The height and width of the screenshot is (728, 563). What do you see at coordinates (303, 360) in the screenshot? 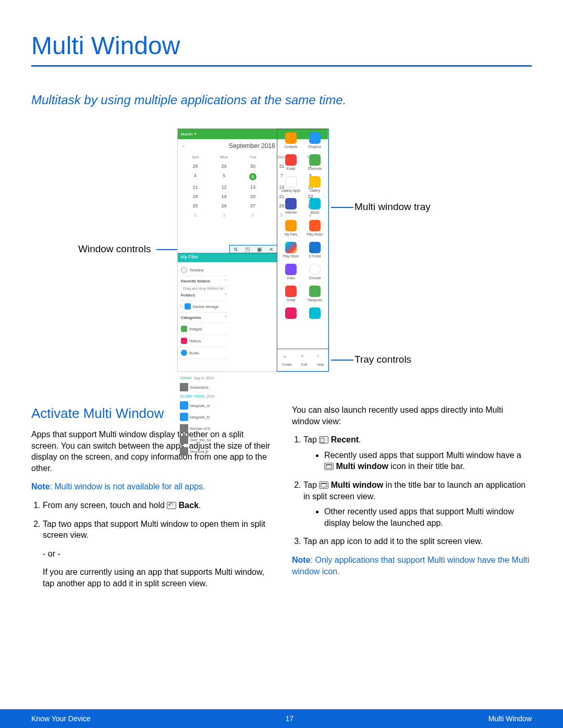
I see `tray-controls-bar: ▭Create ✎Edit ?Help` at bounding box center [303, 360].